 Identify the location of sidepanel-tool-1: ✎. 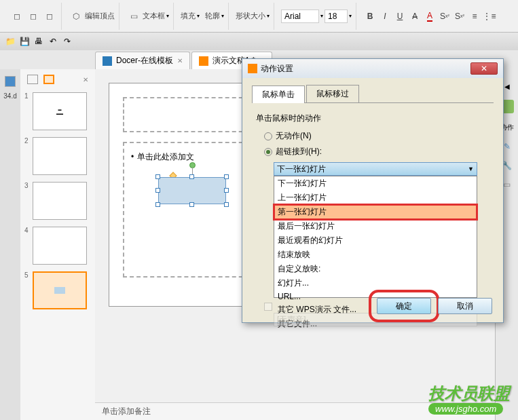
(507, 147).